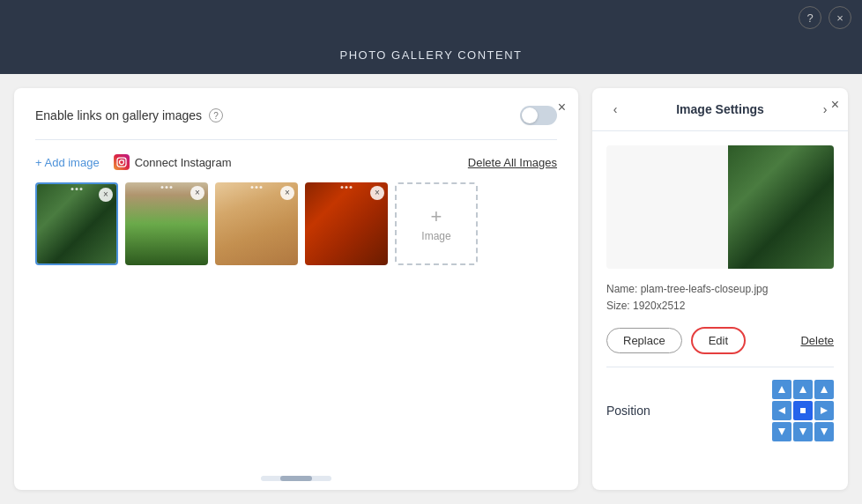  What do you see at coordinates (628, 411) in the screenshot?
I see `position-label: Position` at bounding box center [628, 411].